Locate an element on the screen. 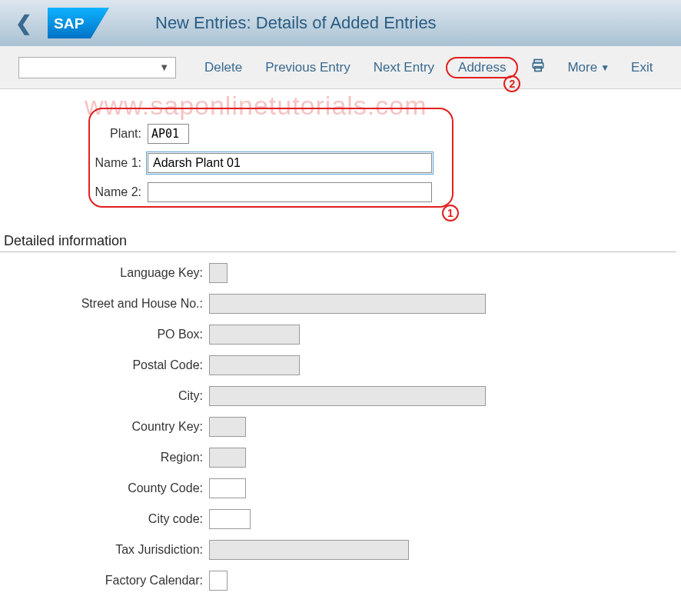 The height and width of the screenshot is (616, 681). app-header: ❮ SAP New Entries: Details of Added Entr… is located at coordinates (340, 23).